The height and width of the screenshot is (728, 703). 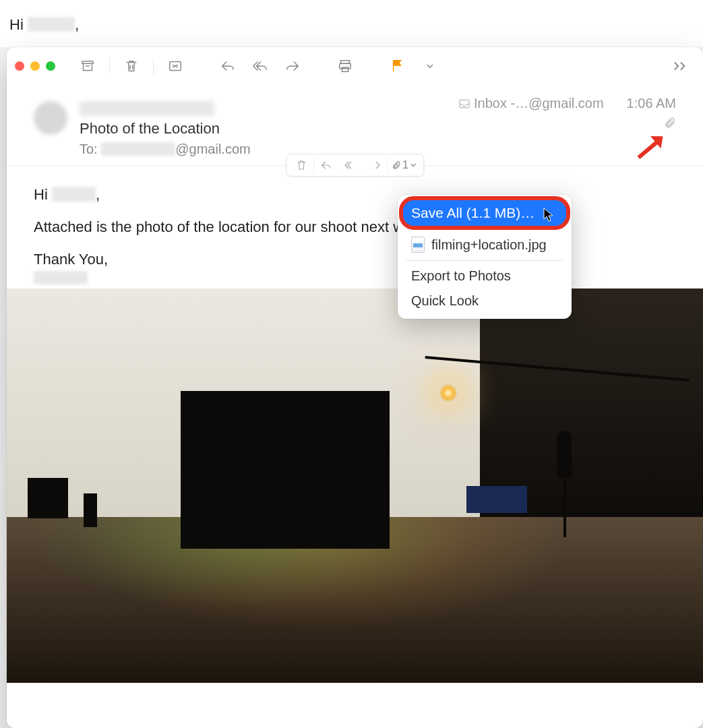 What do you see at coordinates (651, 104) in the screenshot?
I see `message-time: 1:06 AM` at bounding box center [651, 104].